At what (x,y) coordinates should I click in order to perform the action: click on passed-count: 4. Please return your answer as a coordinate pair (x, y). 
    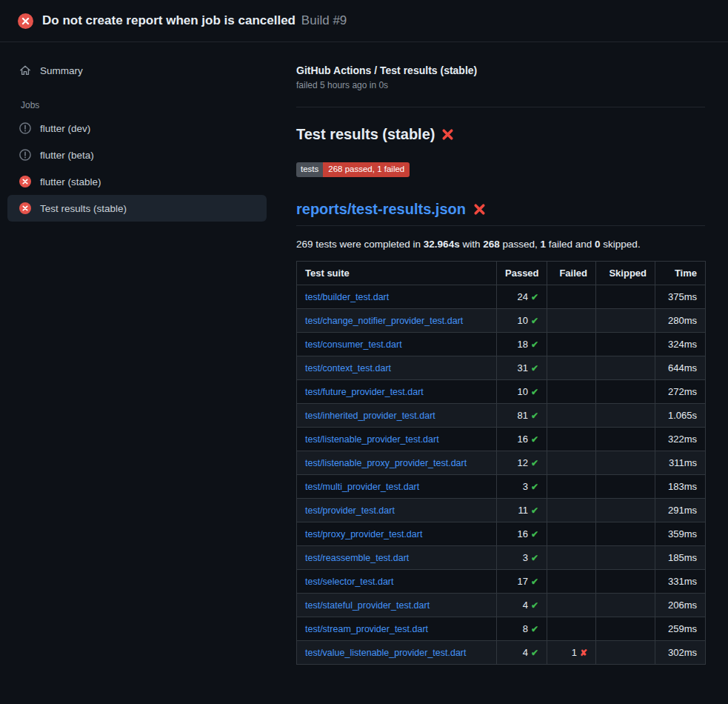
    Looking at the image, I should click on (526, 605).